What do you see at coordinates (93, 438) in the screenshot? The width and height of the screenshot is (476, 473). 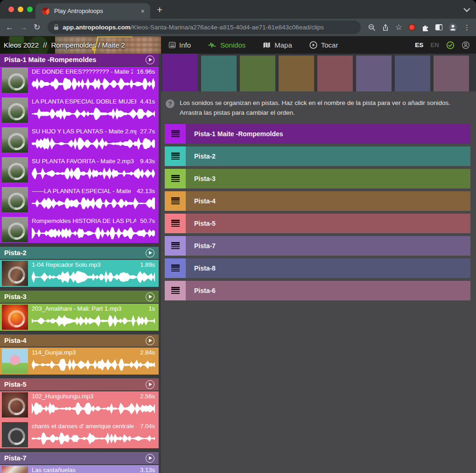 I see `waveform` at bounding box center [93, 438].